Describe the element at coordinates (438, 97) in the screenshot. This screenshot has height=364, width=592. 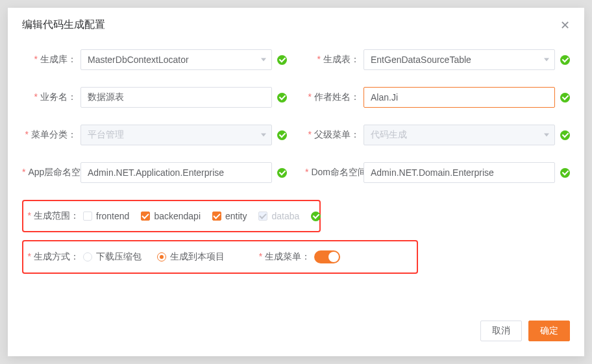
I see `form-item-author: 作者姓名： Alan.Ji` at that location.